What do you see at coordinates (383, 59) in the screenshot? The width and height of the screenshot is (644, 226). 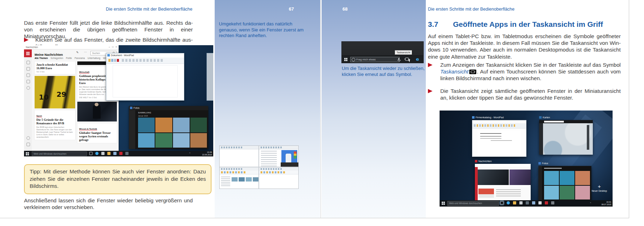 I see `mini-taskbar: Frag mich etwas` at bounding box center [383, 59].